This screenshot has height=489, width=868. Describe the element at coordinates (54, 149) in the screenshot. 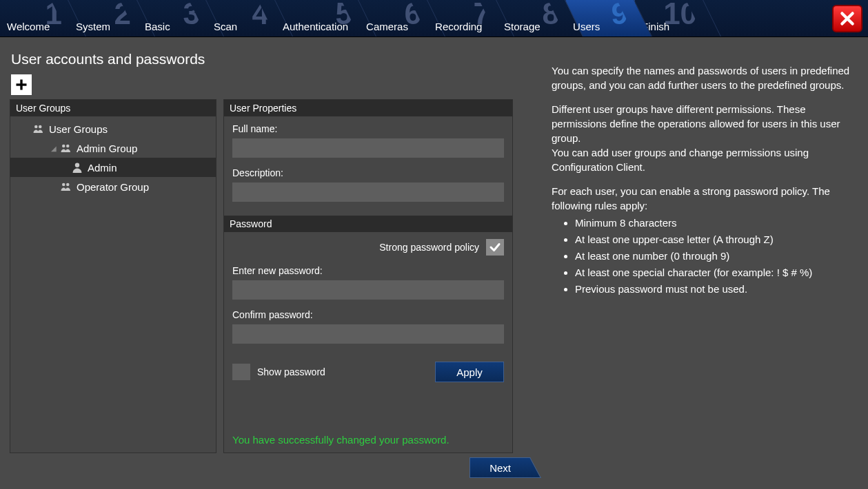

I see `caret-icon: ◢` at that location.